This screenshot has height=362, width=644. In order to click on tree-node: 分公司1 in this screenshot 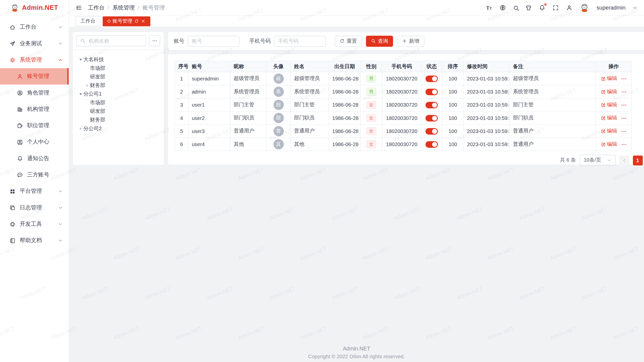, I will do `click(118, 94)`.